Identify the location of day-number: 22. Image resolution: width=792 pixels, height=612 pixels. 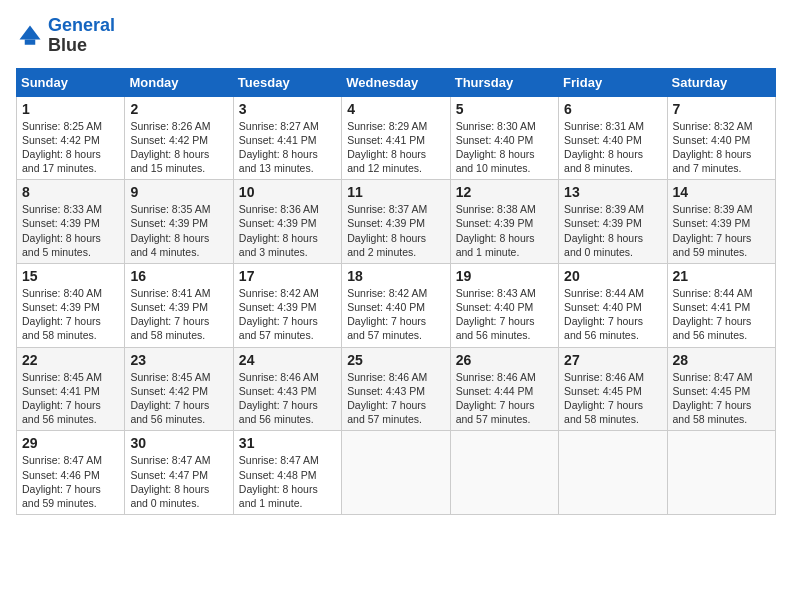
(70, 360).